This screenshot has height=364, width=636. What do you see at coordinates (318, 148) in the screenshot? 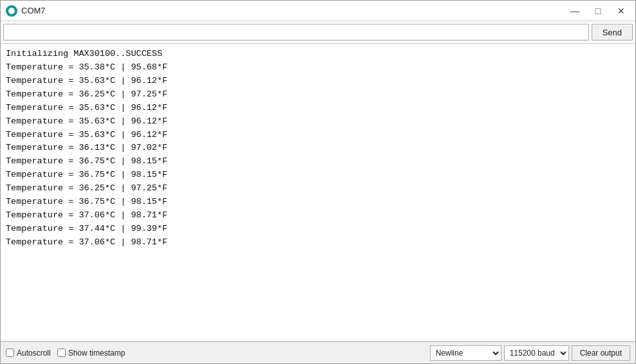
I see `output-line: Temperature = 36.13*C | 97.02*F` at bounding box center [318, 148].